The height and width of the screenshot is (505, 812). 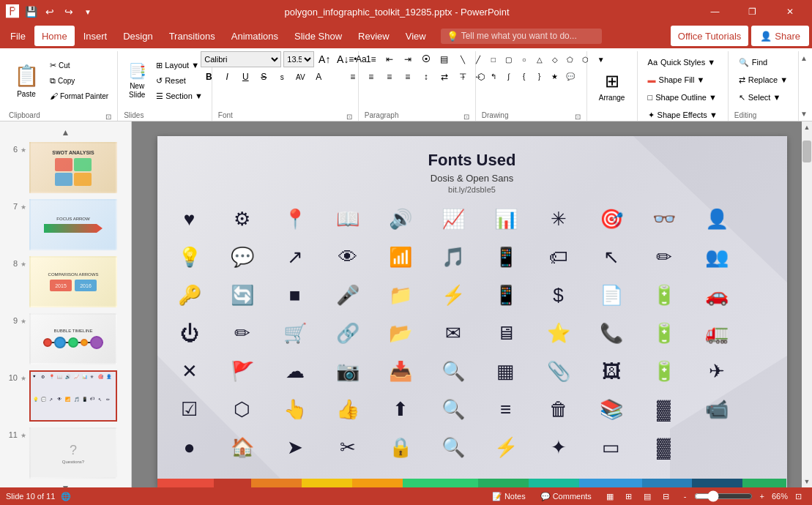 What do you see at coordinates (444, 77) in the screenshot?
I see `text-direction-button: ⇄` at bounding box center [444, 77].